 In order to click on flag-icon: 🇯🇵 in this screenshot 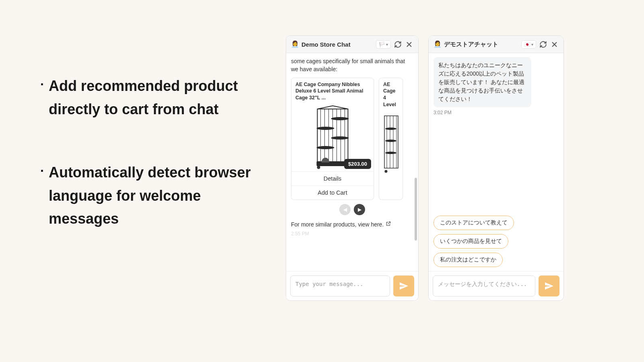, I will do `click(527, 44)`.